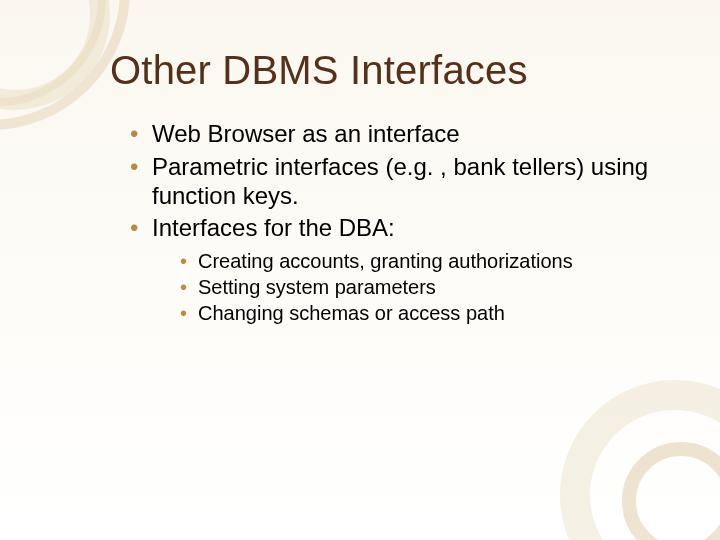  I want to click on bullet-text: Web Browser as an interface, so click(306, 134).